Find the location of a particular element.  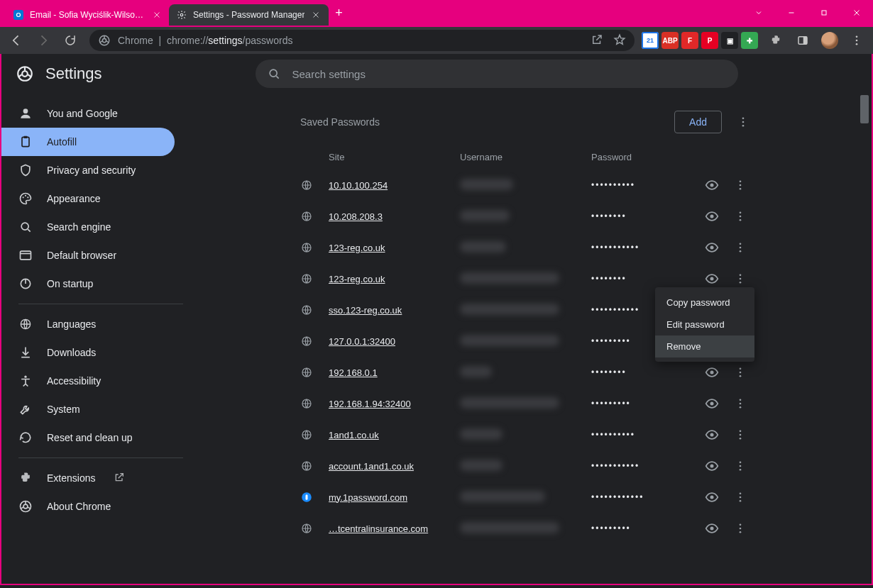

profile-avatar is located at coordinates (830, 40).